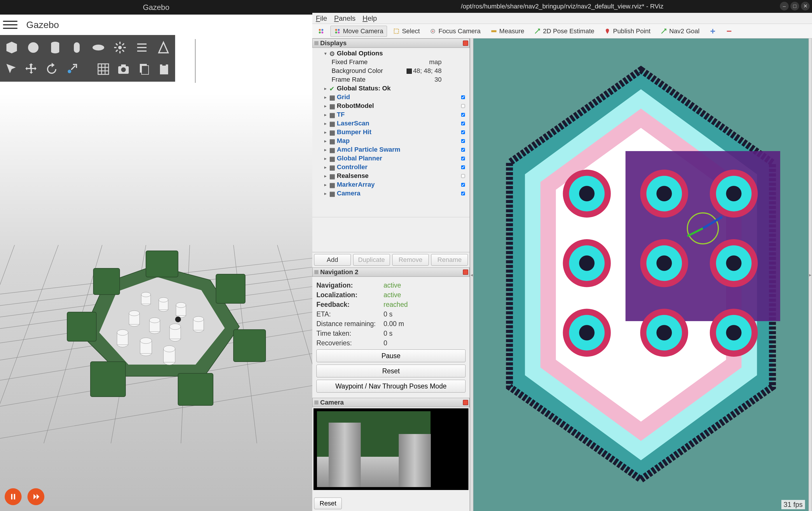  I want to click on display-item-tf: ▸▦TF, so click(391, 115).